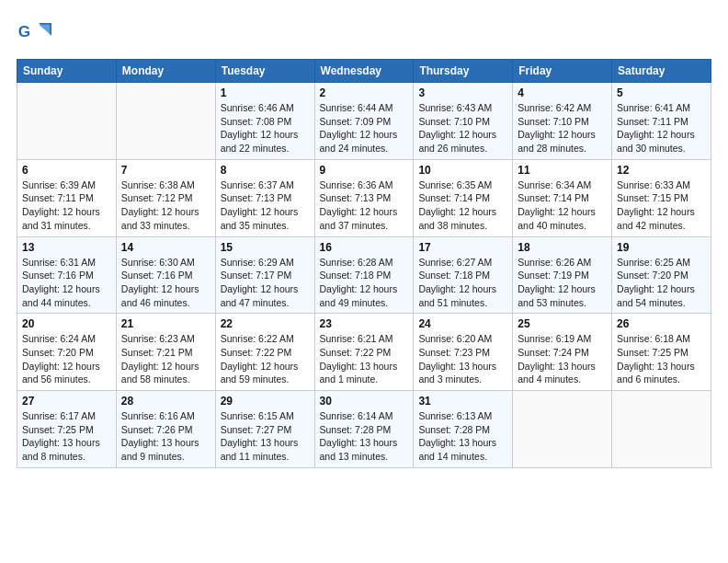  I want to click on generalblue-logo-icon: G, so click(34, 34).